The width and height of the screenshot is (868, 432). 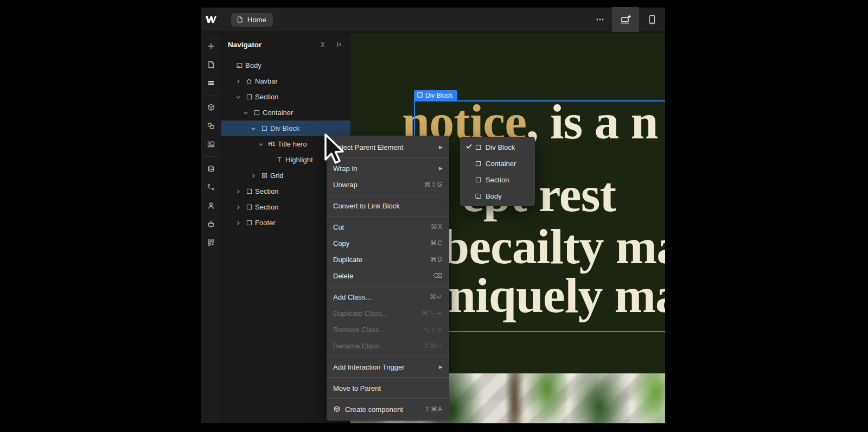 I want to click on menu-item-label: Rename Class..., so click(x=379, y=346).